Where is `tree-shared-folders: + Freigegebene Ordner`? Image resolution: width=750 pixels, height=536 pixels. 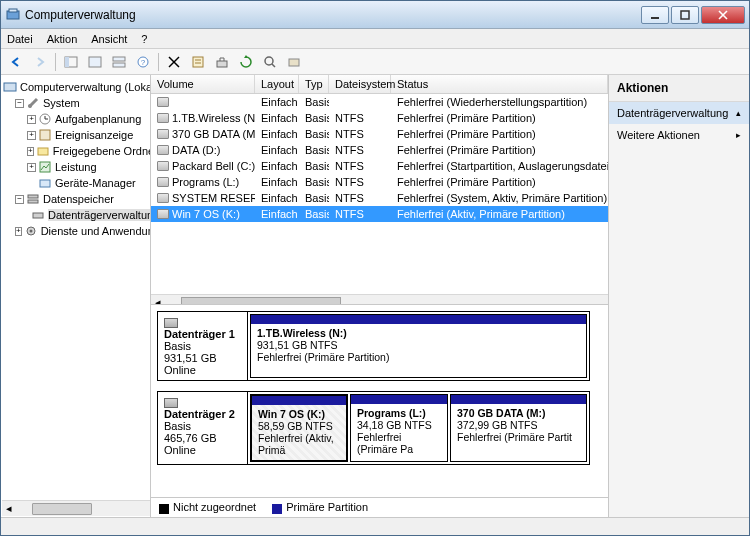
tree-shared-folders: + Freigegebene Ordner is located at coordinates (76, 151).